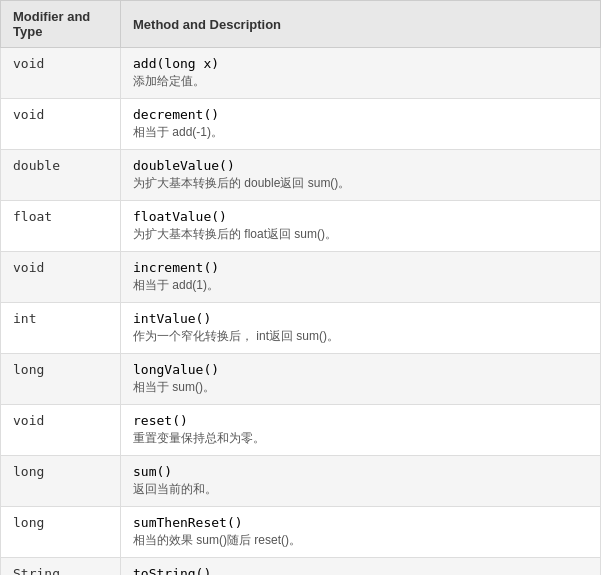 The width and height of the screenshot is (601, 575). What do you see at coordinates (360, 336) in the screenshot?
I see `method-description: 作为一个窄化转换后， int返回 sum()。` at bounding box center [360, 336].